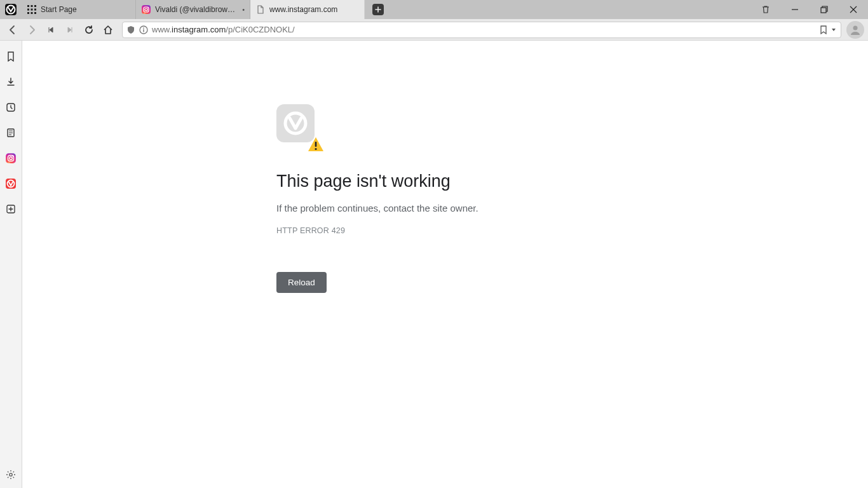 The image size is (868, 488). I want to click on close-button, so click(853, 10).